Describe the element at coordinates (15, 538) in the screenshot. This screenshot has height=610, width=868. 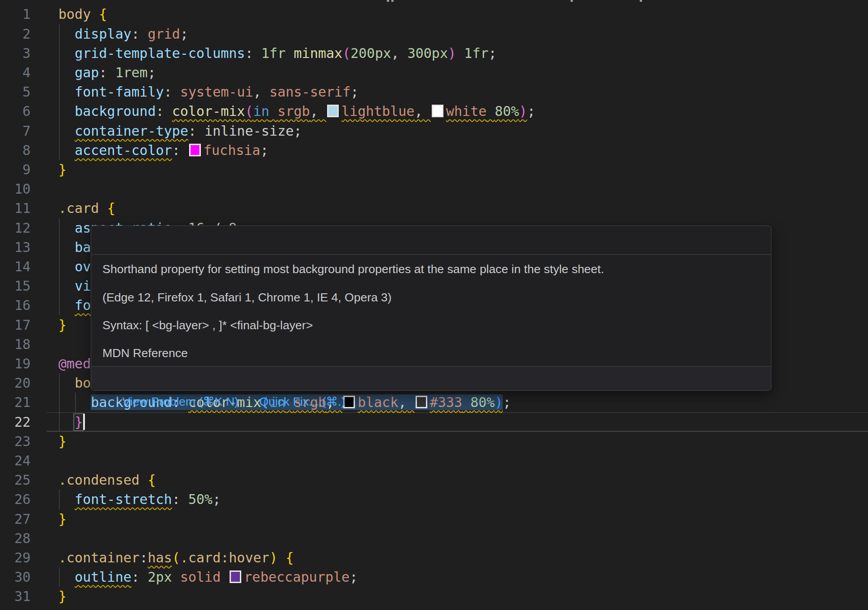
I see `line-number: 28` at that location.